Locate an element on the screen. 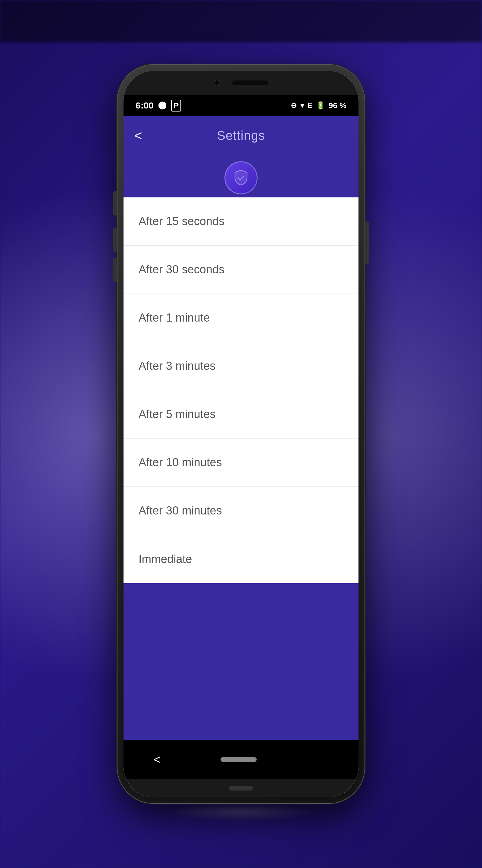 The image size is (482, 868). status-left: 6:00 P is located at coordinates (158, 106).